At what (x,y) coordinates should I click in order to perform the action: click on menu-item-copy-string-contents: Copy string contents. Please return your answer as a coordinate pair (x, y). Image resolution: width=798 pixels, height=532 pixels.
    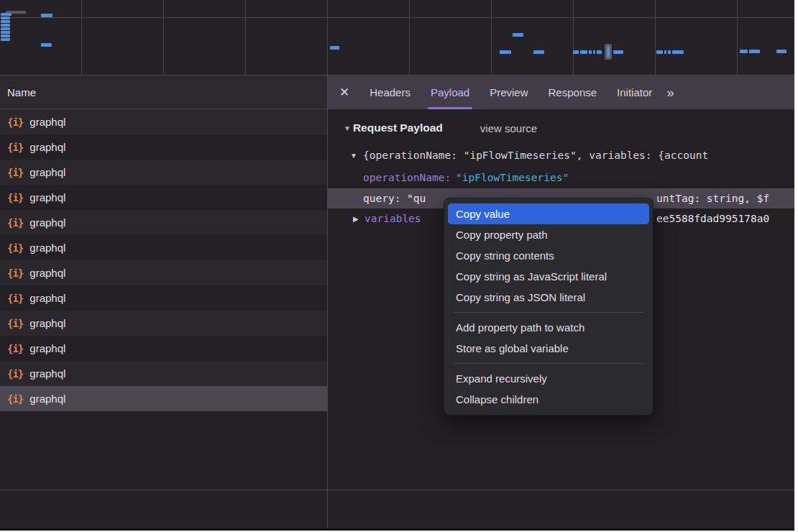
    Looking at the image, I should click on (549, 256).